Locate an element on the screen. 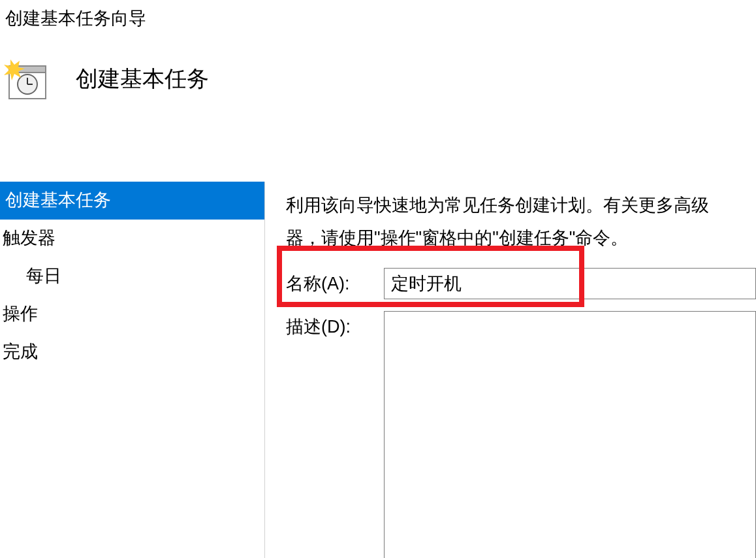 The width and height of the screenshot is (756, 558). intro-line-1: 利用该向导快速地为常见任务创建计划。有关更多高级 is located at coordinates (497, 205).